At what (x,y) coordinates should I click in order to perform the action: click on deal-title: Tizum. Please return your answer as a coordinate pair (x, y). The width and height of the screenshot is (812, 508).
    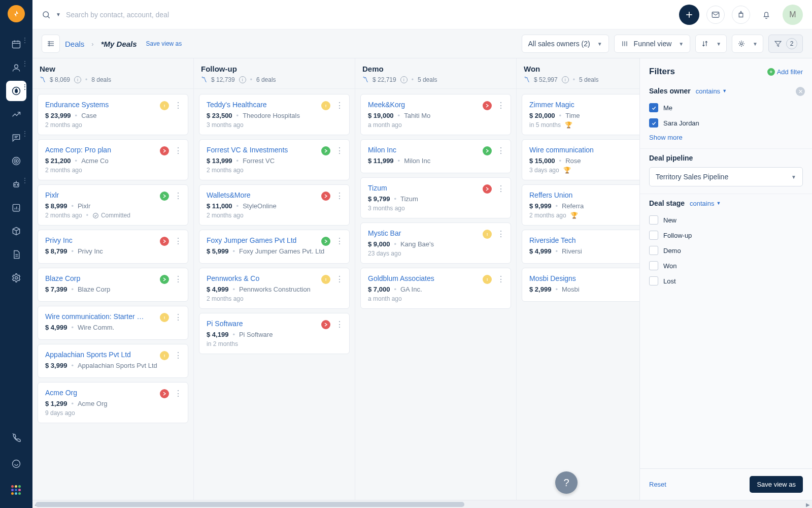
    Looking at the image, I should click on (419, 188).